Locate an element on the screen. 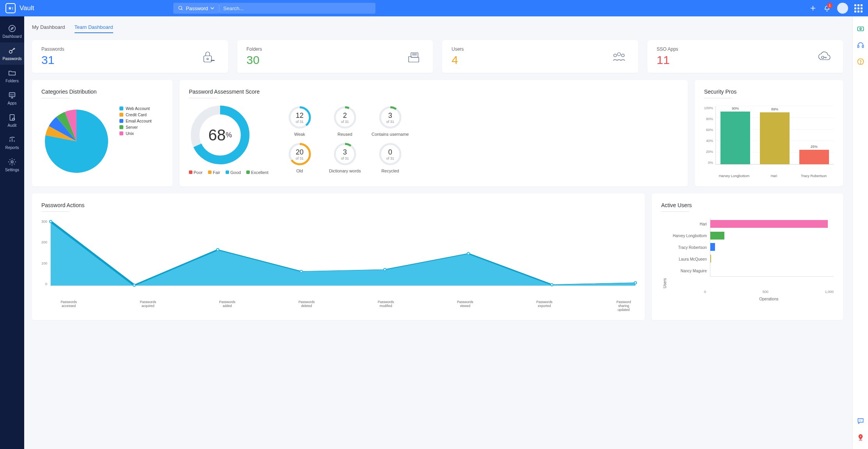 The height and width of the screenshot is (449, 868). actions-y-axis: 3002001000 is located at coordinates (46, 253).